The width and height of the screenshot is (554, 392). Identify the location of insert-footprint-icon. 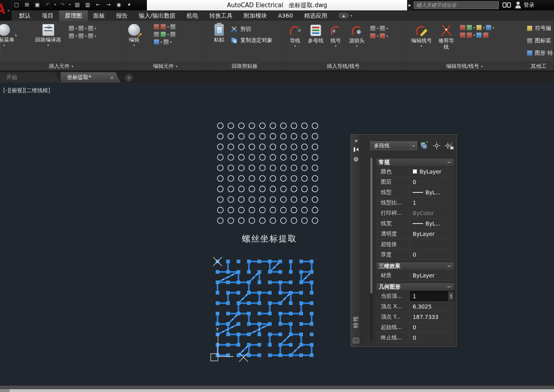
(91, 28).